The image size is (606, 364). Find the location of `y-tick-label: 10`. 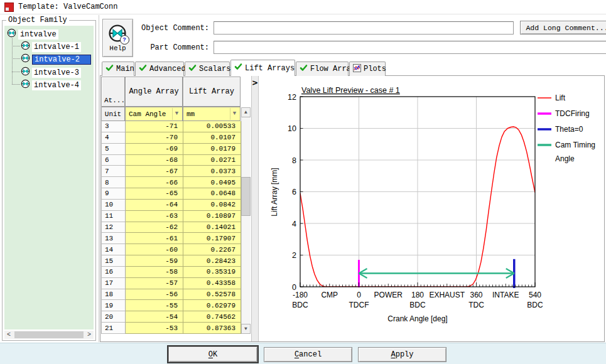

y-tick-label: 10 is located at coordinates (292, 129).